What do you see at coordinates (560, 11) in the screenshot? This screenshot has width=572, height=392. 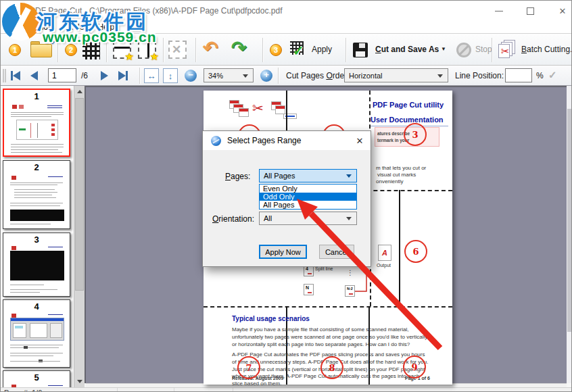 I see `close-button: ✕` at bounding box center [560, 11].